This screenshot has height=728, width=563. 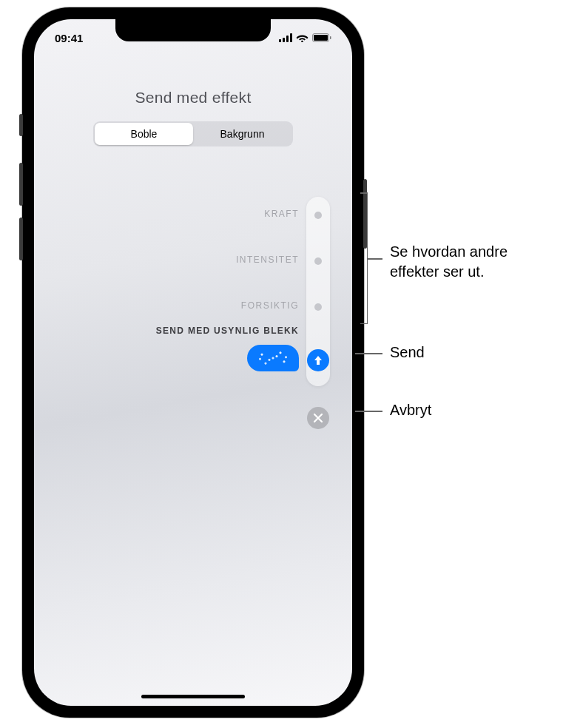 I want to click on battery-icon, so click(x=322, y=38).